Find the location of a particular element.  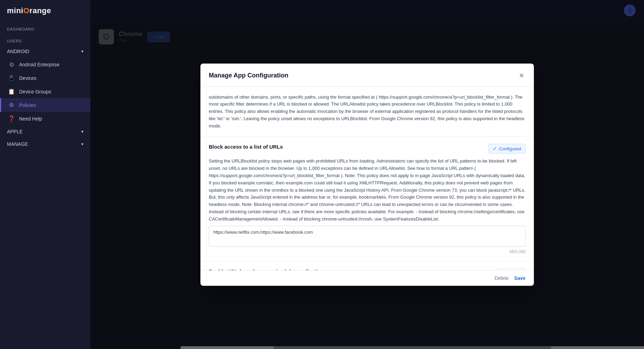

apple-chevron-icon: ▾ is located at coordinates (82, 132).